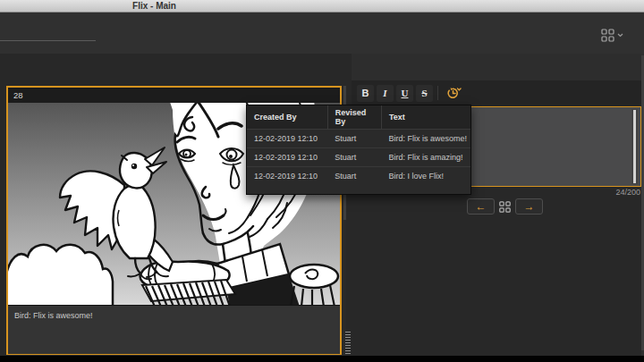 The height and width of the screenshot is (362, 644). I want to click on dialogue-history-popup: Created By Revised By Text 12-02-2019 12…, so click(359, 150).